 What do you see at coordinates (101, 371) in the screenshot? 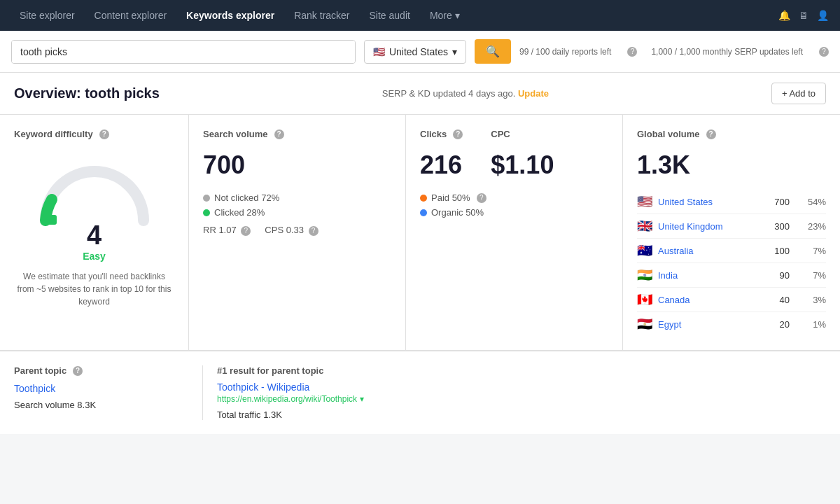
I see `parent-topic-label: Parent topic ?` at bounding box center [101, 371].